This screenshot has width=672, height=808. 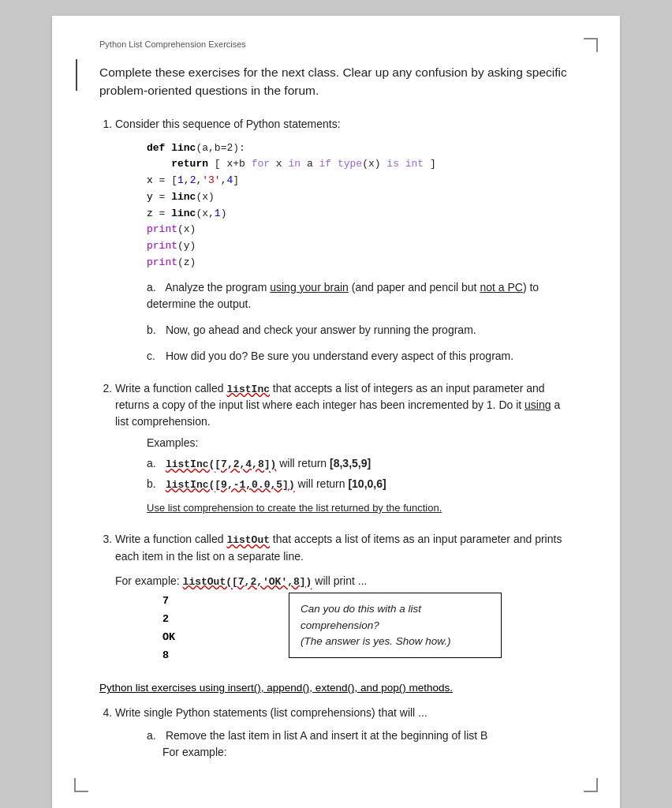 I want to click on q4-sub-a-label: a., so click(x=155, y=735).